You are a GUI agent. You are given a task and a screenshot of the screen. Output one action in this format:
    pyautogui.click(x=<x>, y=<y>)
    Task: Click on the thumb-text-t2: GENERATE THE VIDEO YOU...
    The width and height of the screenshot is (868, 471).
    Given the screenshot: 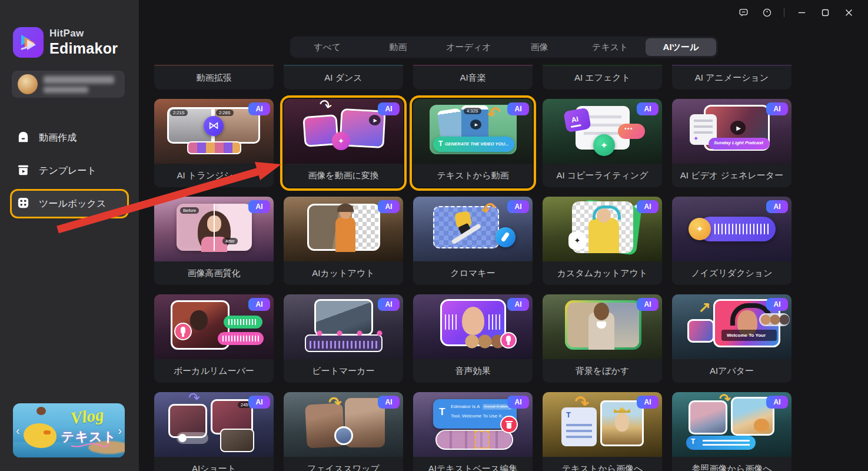 What is the action you would take?
    pyautogui.click(x=477, y=144)
    